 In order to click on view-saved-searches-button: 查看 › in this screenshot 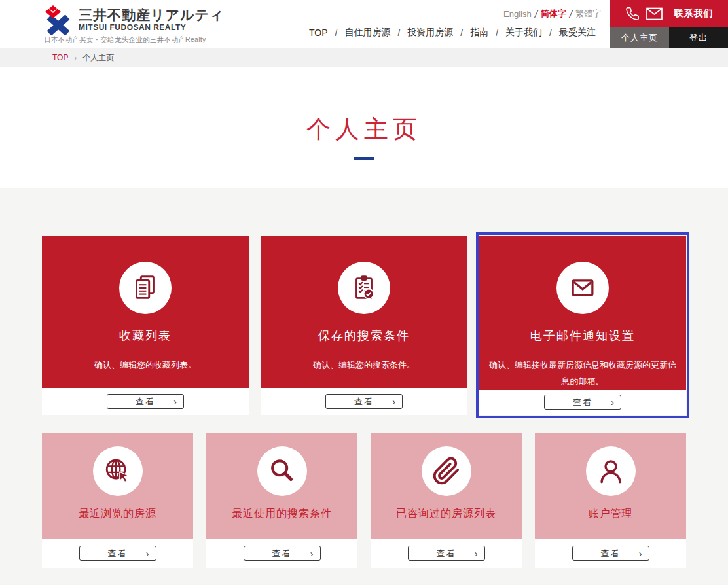, I will do `click(364, 402)`.